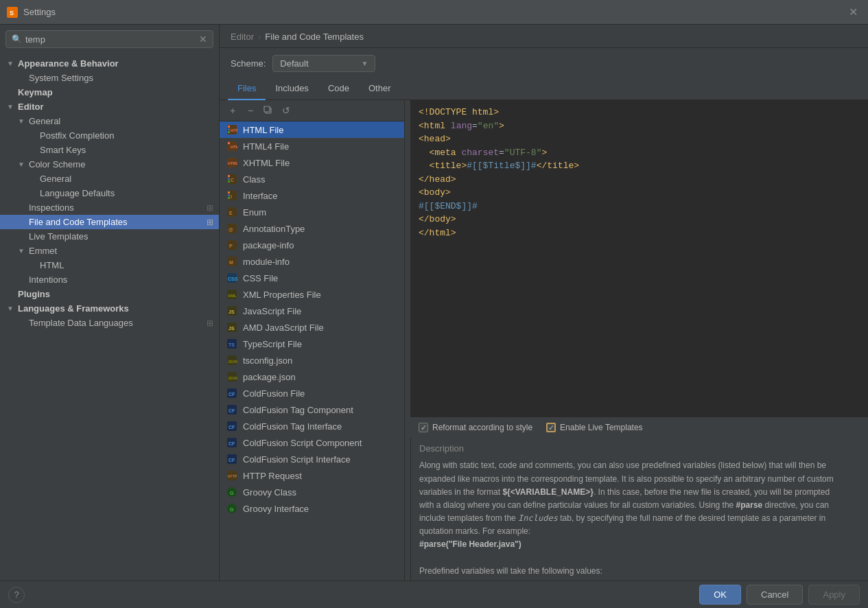  I want to click on sidebar-item-appearance: ▼ Appearance & Behavior, so click(110, 63).